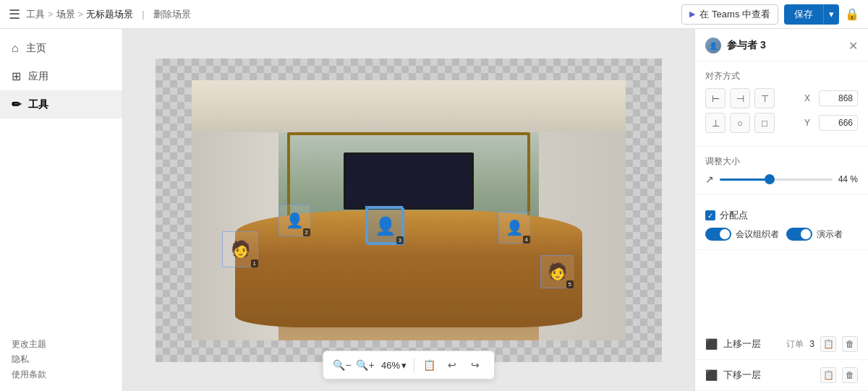 This screenshot has height=391, width=868. What do you see at coordinates (365, 365) in the screenshot?
I see `zoom-in-button: 🔍+` at bounding box center [365, 365].